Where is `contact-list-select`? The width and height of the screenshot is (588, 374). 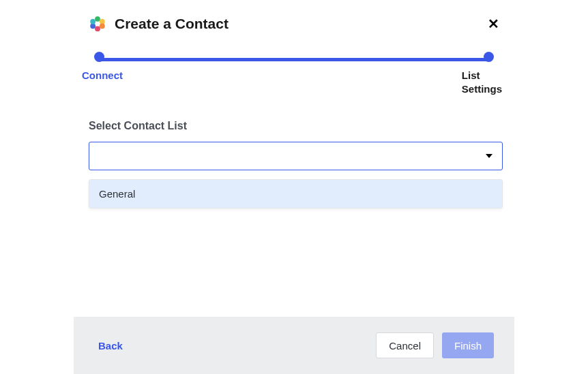 contact-list-select is located at coordinates (296, 156).